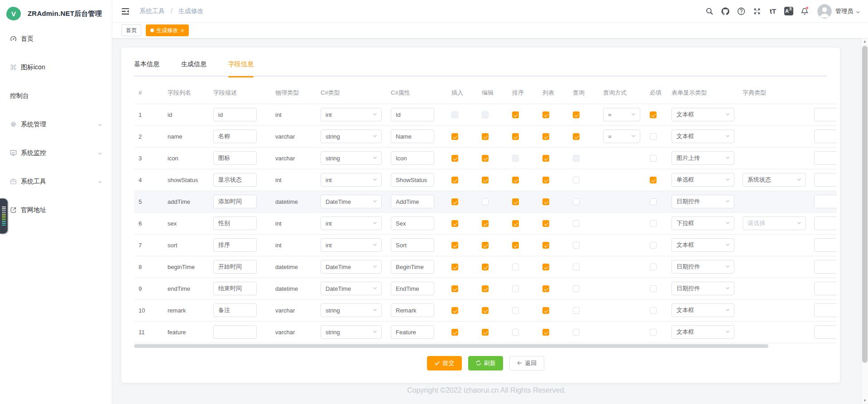  Describe the element at coordinates (131, 30) in the screenshot. I see `tag-首页: 首页` at that location.